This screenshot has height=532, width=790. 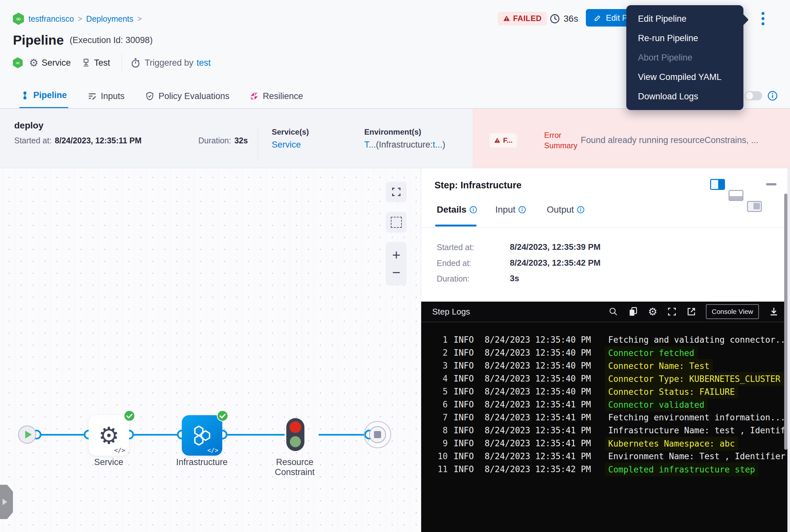 What do you see at coordinates (33, 140) in the screenshot?
I see `stage-started-label: Started at:` at bounding box center [33, 140].